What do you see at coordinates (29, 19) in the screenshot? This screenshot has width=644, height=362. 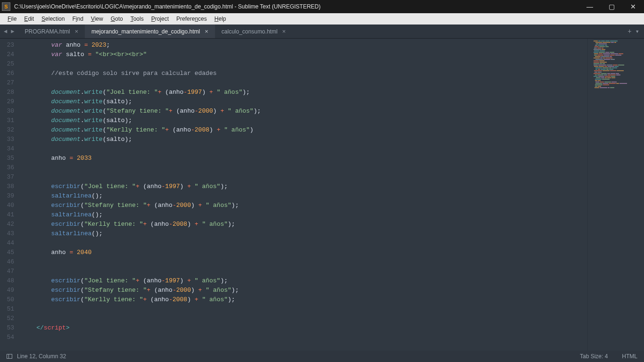 I see `menu-edit: Edit` at bounding box center [29, 19].